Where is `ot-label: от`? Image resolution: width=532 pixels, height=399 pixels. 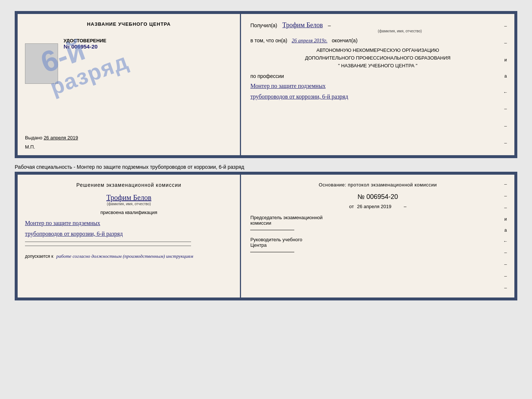
ot-label: от is located at coordinates (351, 207).